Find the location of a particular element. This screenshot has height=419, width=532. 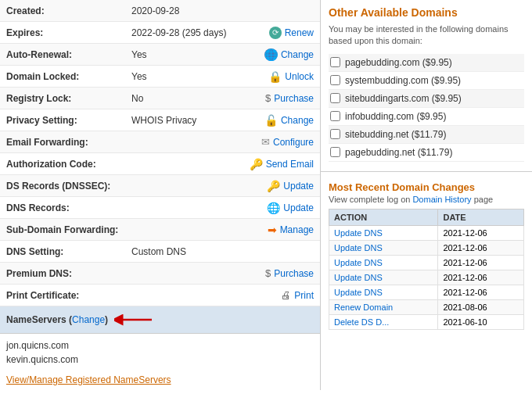

other-domains-desc: You may be interested in the following d… is located at coordinates (426, 36).